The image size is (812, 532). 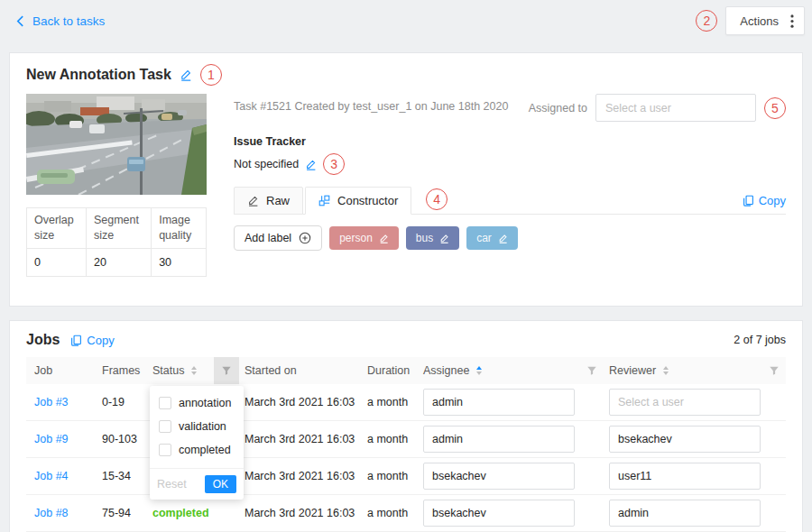 I want to click on sort-icon-active, so click(x=479, y=371).